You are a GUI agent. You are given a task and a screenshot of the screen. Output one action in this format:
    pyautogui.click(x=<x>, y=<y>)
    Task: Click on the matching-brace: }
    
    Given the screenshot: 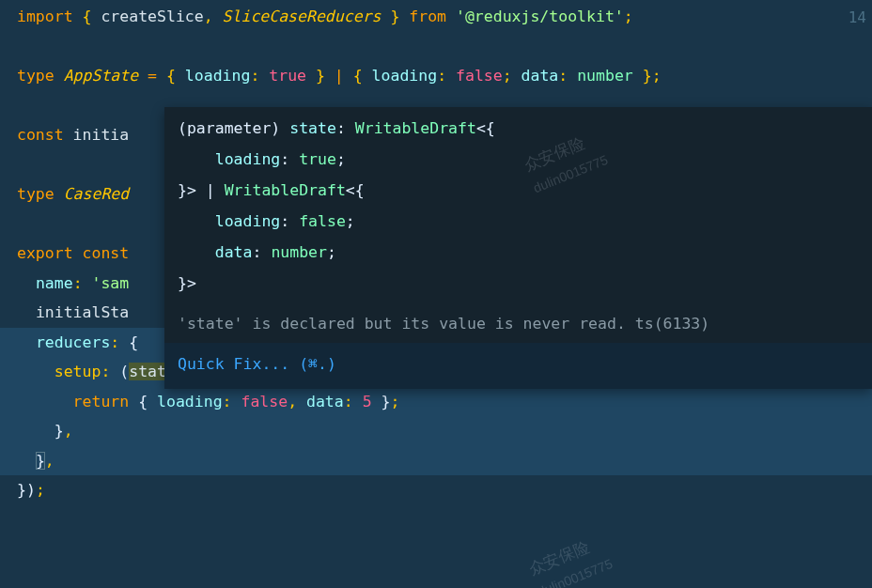 What is the action you would take?
    pyautogui.click(x=40, y=460)
    